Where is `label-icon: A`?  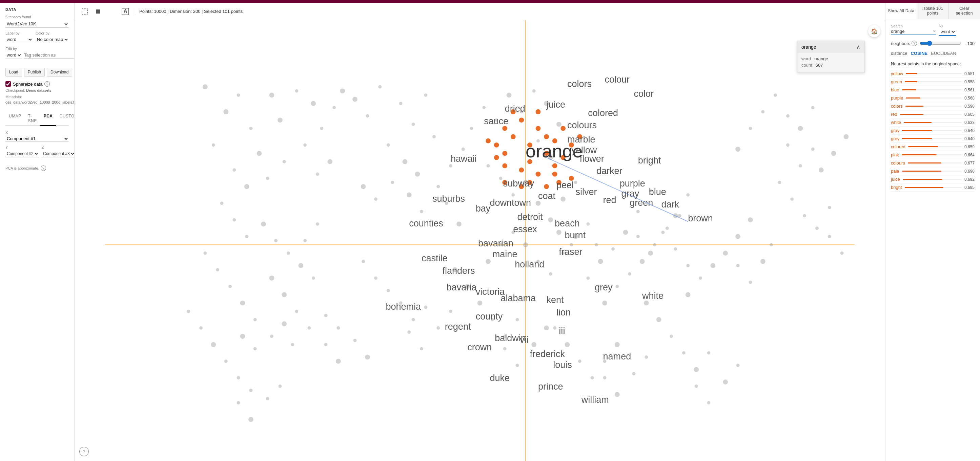 label-icon: A is located at coordinates (126, 11).